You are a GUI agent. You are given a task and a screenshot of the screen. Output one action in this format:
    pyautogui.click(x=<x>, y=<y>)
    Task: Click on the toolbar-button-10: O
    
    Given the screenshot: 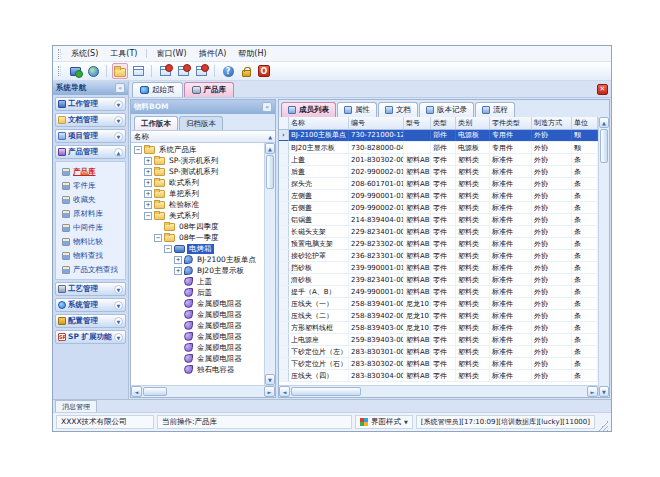 What is the action you would take?
    pyautogui.click(x=264, y=71)
    